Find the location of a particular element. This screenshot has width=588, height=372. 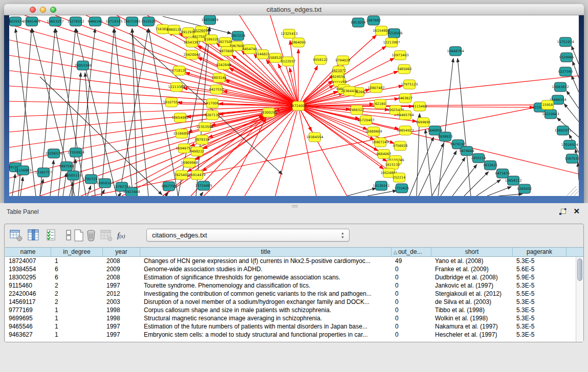

graph-node-label: 8813054 is located at coordinates (358, 23).